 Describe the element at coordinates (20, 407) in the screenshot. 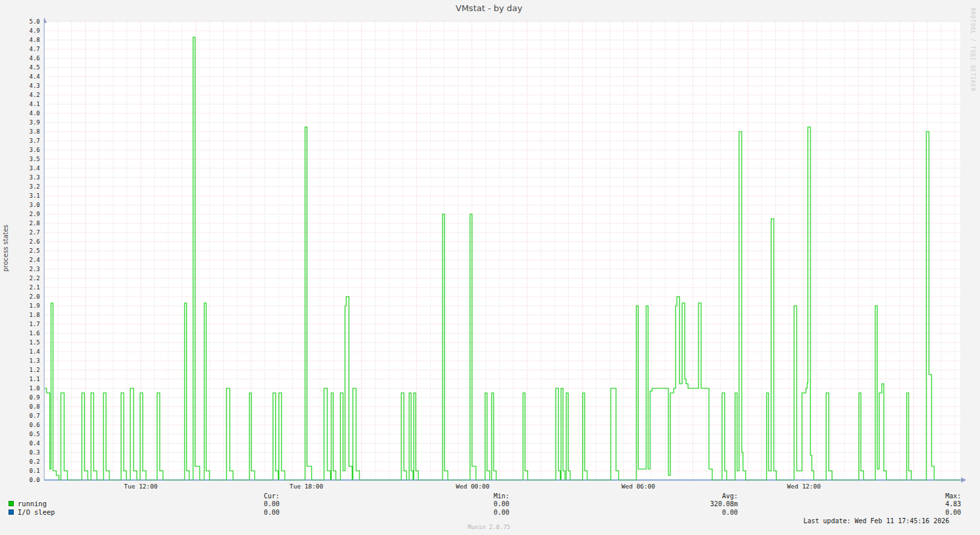

I see `y-tick-label: 0.8` at that location.